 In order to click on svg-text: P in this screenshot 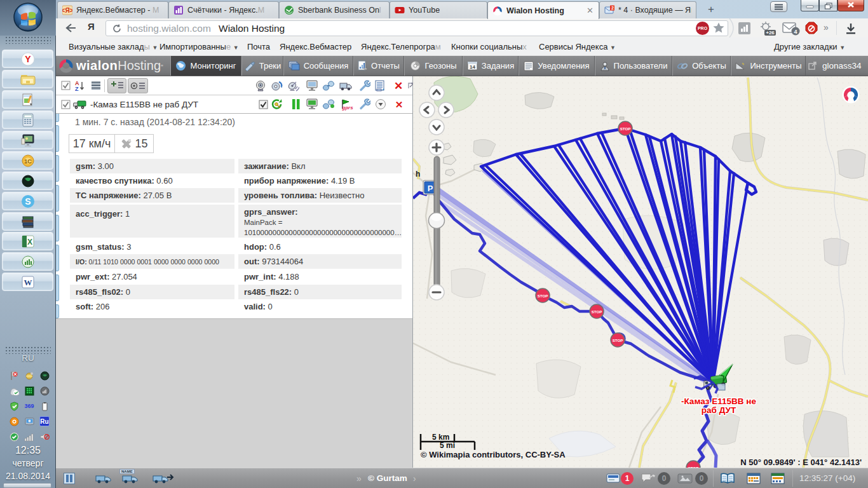, I will do `click(431, 188)`.